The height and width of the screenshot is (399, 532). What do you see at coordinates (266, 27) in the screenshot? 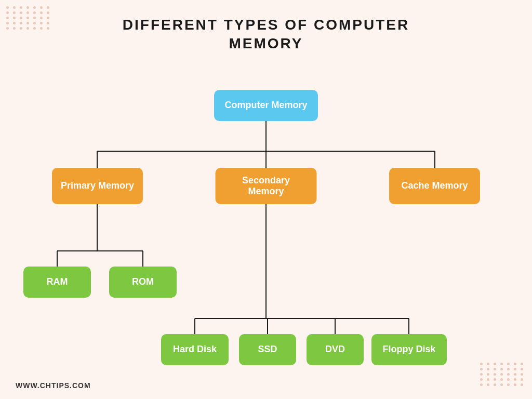
I see `page-title: DIFFERENT TYPES OF COMPUTER MEMORY` at bounding box center [266, 27].